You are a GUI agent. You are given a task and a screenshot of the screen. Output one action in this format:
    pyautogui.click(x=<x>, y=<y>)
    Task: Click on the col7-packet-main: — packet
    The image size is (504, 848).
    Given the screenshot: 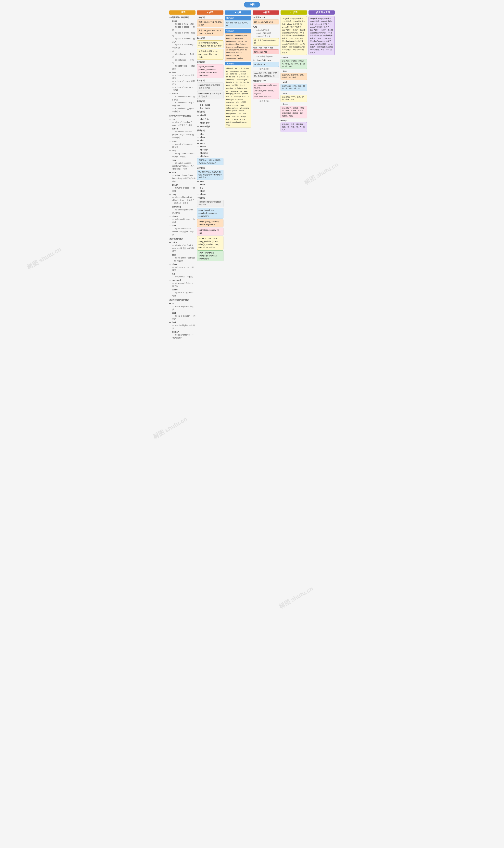 What is the action you would take?
    pyautogui.click(x=183, y=290)
    